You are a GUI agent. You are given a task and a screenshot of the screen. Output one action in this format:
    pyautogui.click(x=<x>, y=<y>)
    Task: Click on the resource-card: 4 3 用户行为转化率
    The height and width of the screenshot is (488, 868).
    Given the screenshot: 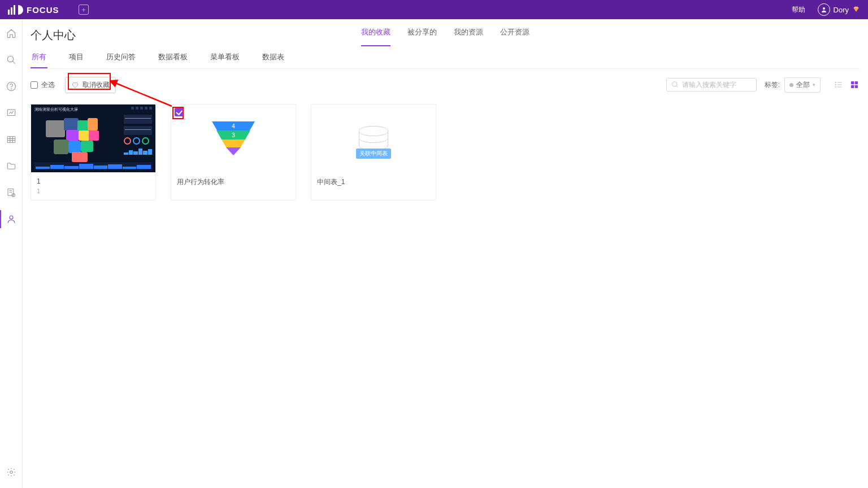 What is the action you would take?
    pyautogui.click(x=233, y=152)
    